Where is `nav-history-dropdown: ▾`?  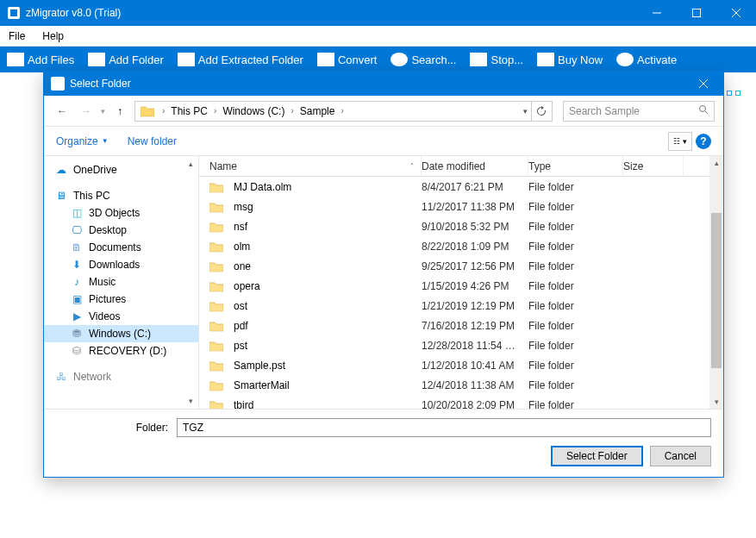 nav-history-dropdown: ▾ is located at coordinates (103, 111).